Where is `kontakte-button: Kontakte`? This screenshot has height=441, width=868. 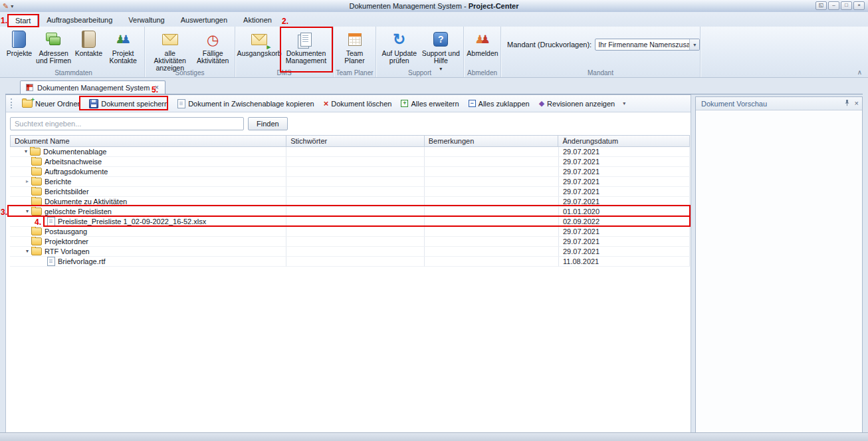 kontakte-button: Kontakte is located at coordinates (89, 43).